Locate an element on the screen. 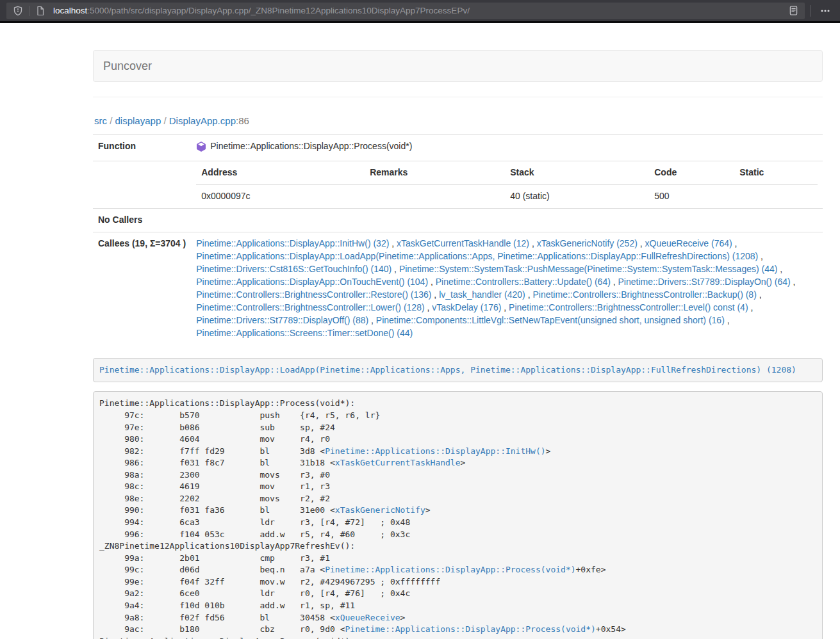  url-host: localhost is located at coordinates (70, 10).